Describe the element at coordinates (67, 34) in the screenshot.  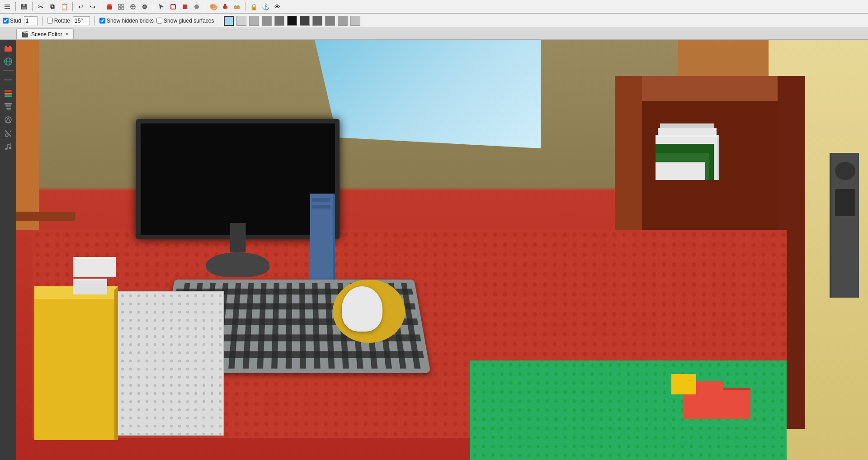
I see `tab-close-button: ✕` at that location.